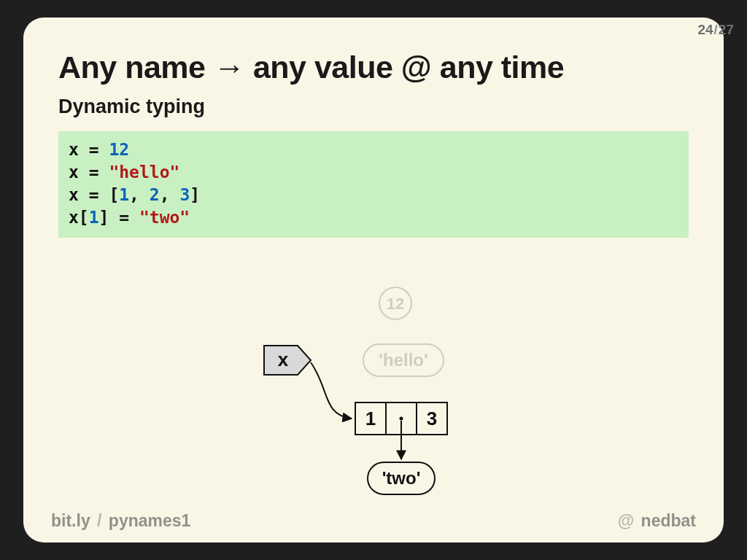 The width and height of the screenshot is (747, 560). What do you see at coordinates (283, 359) in the screenshot?
I see `svg-text: x` at bounding box center [283, 359].